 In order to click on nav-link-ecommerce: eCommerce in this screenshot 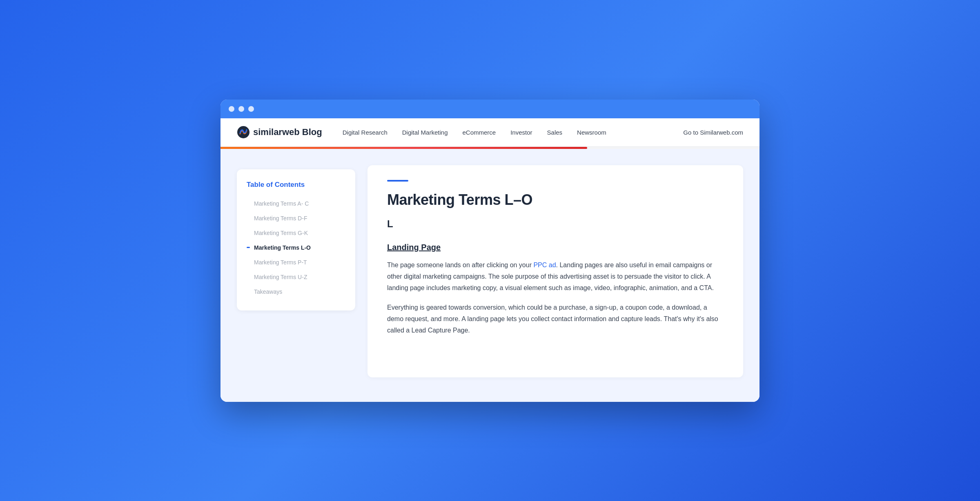, I will do `click(479, 132)`.